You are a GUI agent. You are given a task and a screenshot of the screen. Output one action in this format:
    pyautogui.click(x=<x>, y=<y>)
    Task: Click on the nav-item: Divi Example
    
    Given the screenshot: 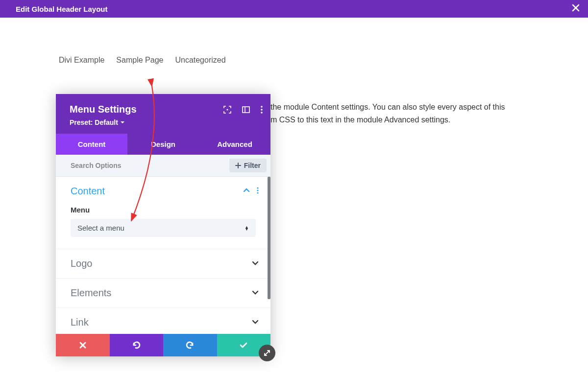 What is the action you would take?
    pyautogui.click(x=81, y=60)
    